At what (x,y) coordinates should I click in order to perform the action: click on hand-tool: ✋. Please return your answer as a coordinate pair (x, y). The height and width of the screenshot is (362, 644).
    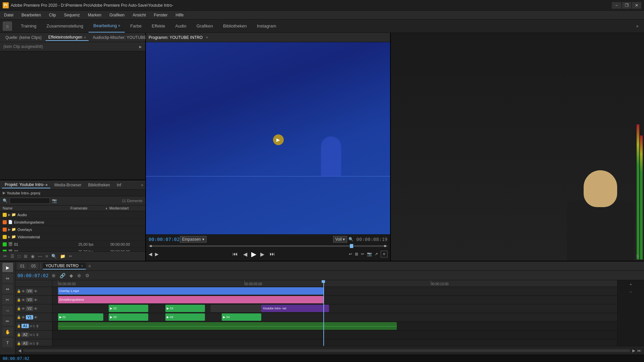
    Looking at the image, I should click on (8, 332).